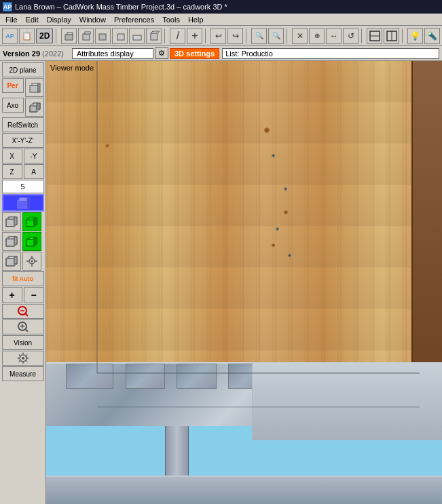 The height and width of the screenshot is (504, 442). I want to click on cube-green-row, so click(23, 222).